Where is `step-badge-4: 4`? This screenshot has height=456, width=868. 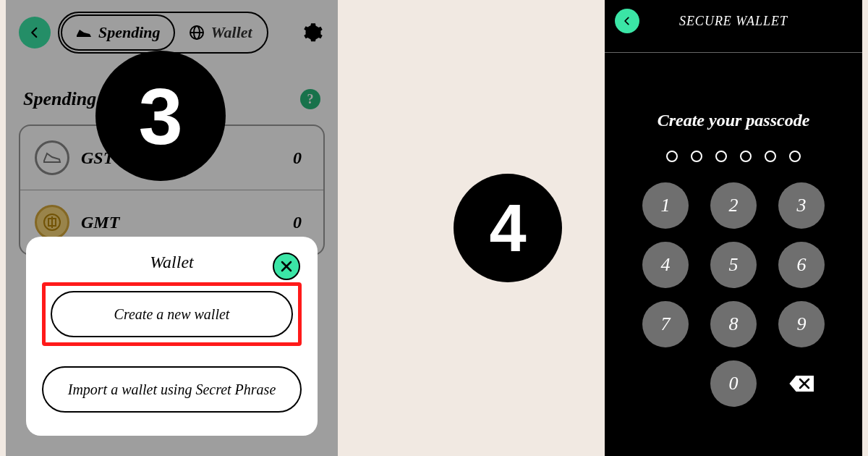 step-badge-4: 4 is located at coordinates (508, 228).